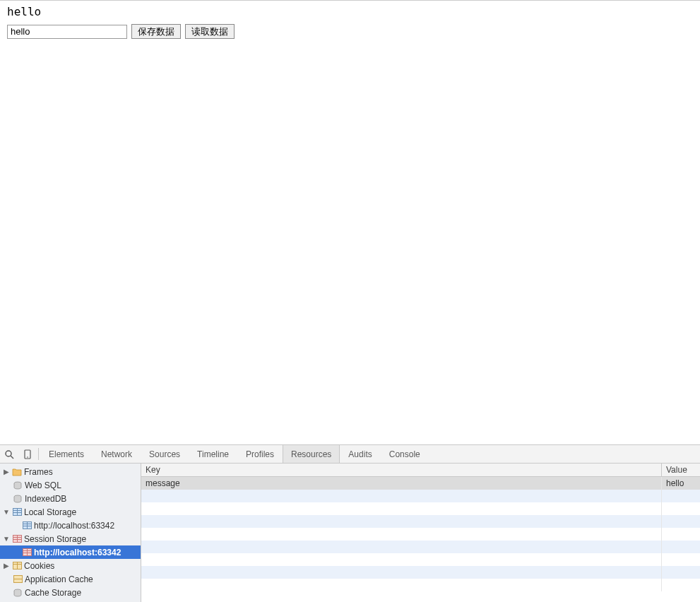  I want to click on tab-audits: Audits, so click(360, 454).